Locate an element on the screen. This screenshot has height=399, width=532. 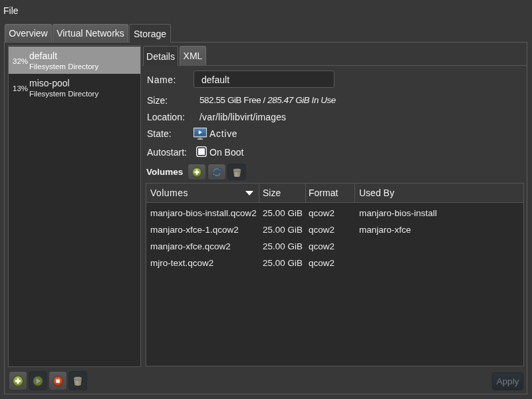
autostart-value: On Boot is located at coordinates (226, 152).